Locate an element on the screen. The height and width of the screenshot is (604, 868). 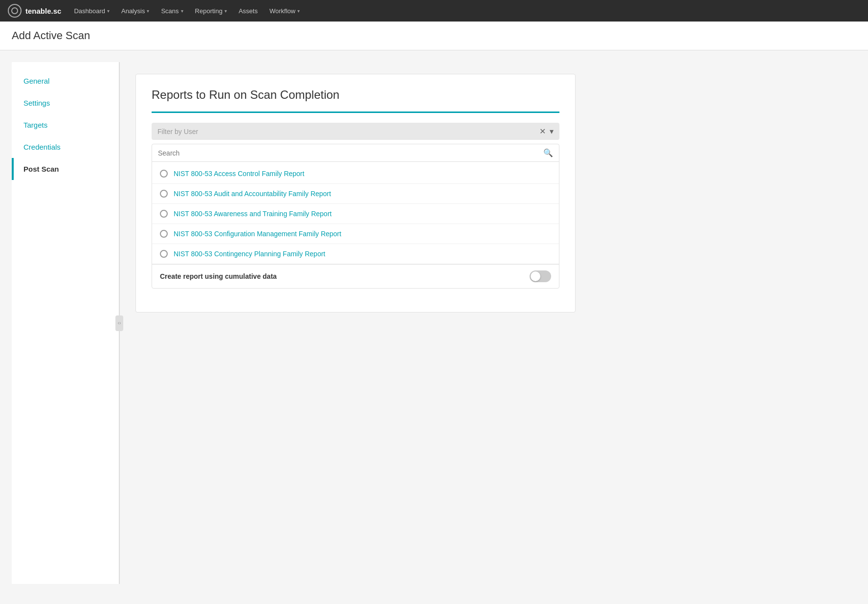
report-label-3: NIST 800-53 Configuration Management Fam… is located at coordinates (257, 234).